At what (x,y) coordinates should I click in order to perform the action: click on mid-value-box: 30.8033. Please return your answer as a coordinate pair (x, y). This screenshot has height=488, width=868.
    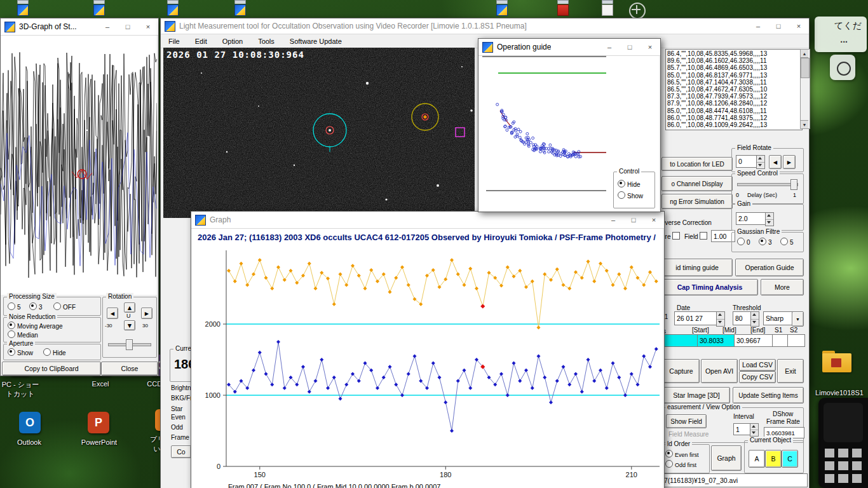
    Looking at the image, I should click on (717, 341).